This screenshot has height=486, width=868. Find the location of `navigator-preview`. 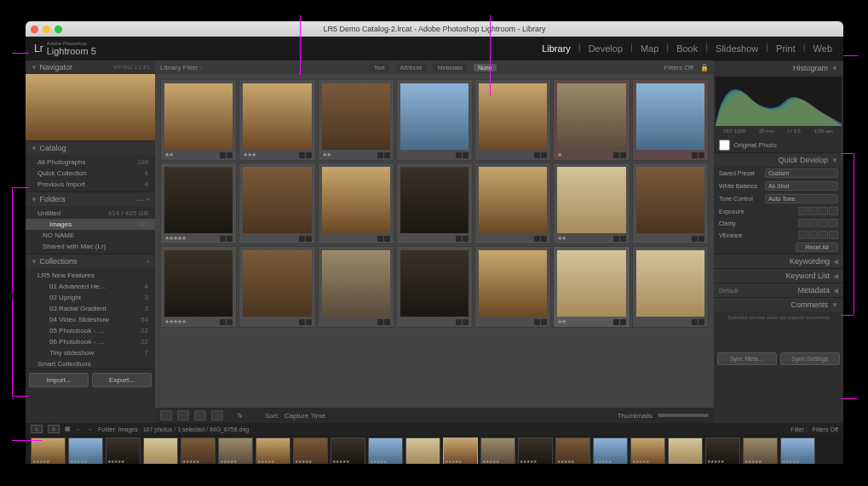

navigator-preview is located at coordinates (90, 107).